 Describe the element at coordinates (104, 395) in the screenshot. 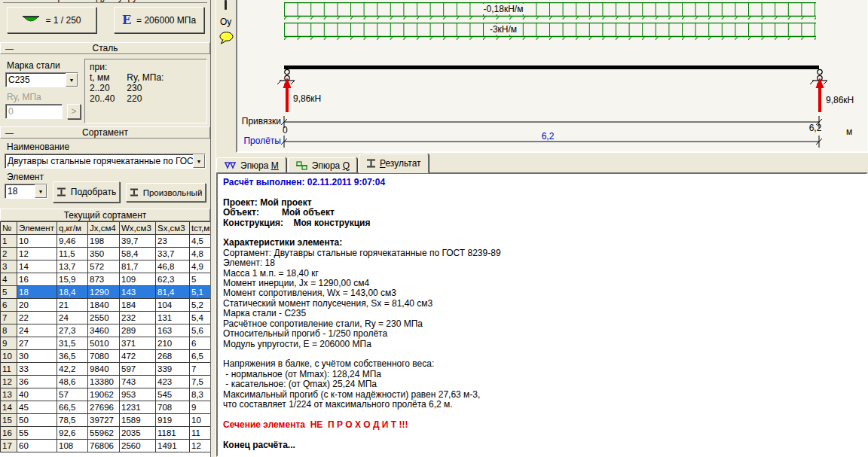

I see `table-cell: 19062` at that location.